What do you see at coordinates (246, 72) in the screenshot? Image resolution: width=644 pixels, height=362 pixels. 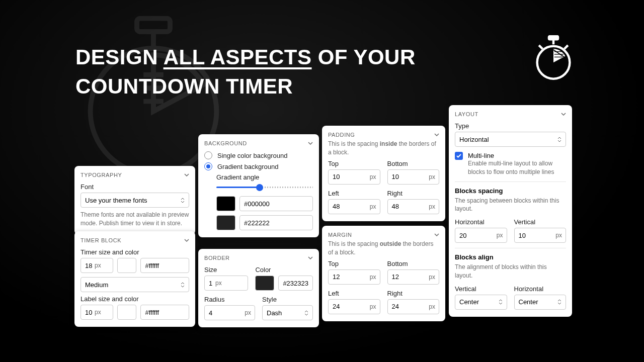 I see `page-title: DESIGN ALL ASPECTS OF YOUR COUNTDOWN TIM…` at bounding box center [246, 72].